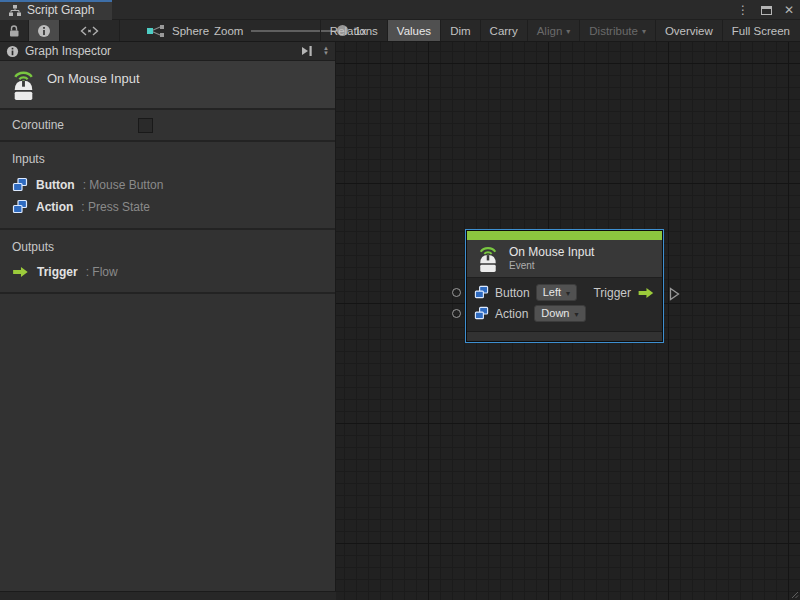 This screenshot has height=600, width=800. What do you see at coordinates (168, 86) in the screenshot?
I see `inspector-unit-header: On Mouse Input` at bounding box center [168, 86].